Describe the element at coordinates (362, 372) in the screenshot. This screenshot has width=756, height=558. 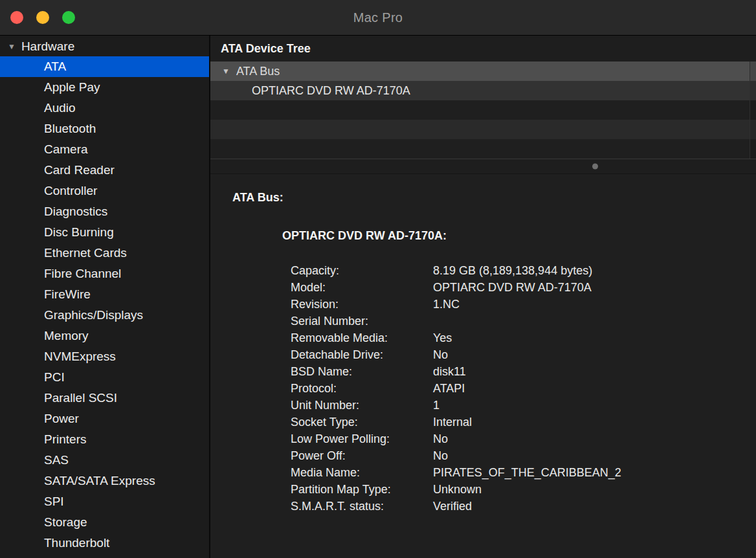
I see `detail-label: BSD Name:` at that location.